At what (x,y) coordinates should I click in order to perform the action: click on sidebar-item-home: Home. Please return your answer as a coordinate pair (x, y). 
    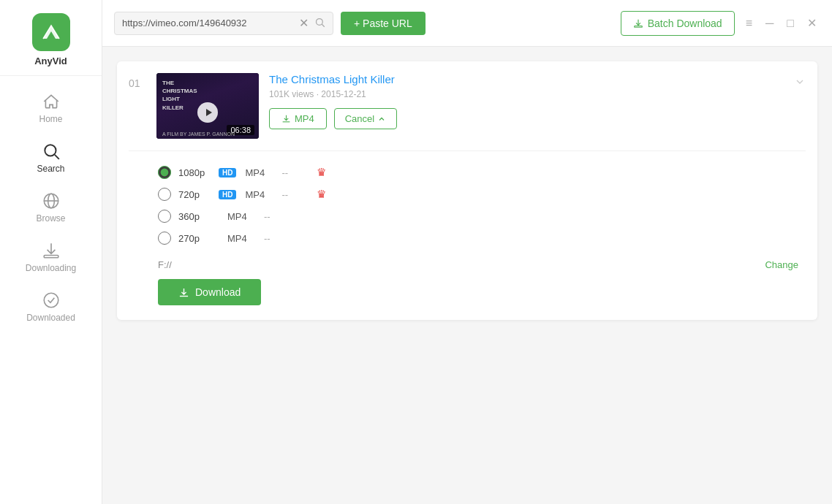
    Looking at the image, I should click on (51, 108).